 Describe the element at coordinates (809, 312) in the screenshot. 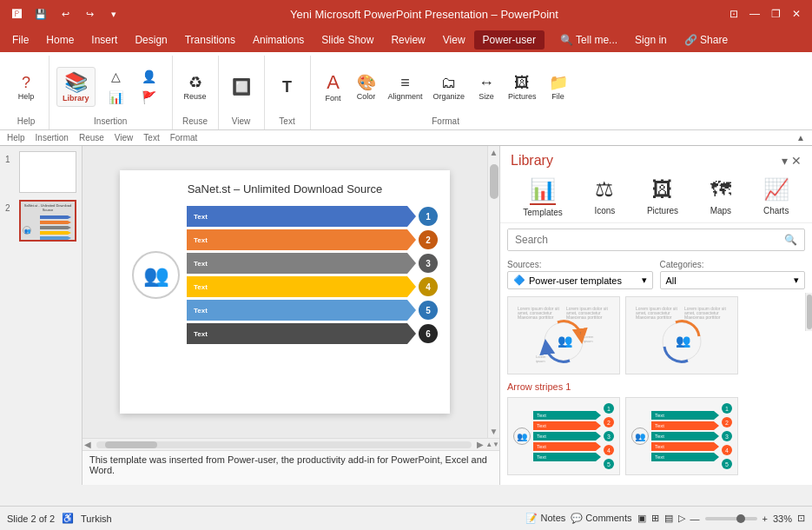

I see `library-scroll-thumb` at that location.